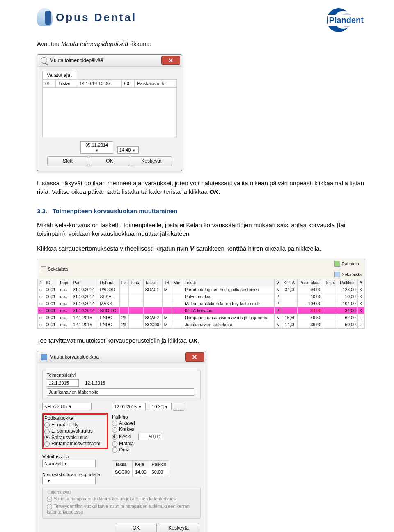 Image resolution: width=394 pixels, height=532 pixels. I want to click on col-palkkio: Palkkio, so click(159, 464).